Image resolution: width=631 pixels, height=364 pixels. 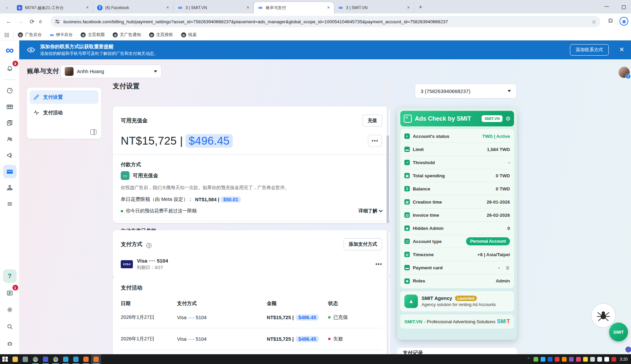 What do you see at coordinates (457, 322) in the screenshot?
I see `smit-footer-banner: SMIT.VN - Professional Advertising Solut…` at bounding box center [457, 322].